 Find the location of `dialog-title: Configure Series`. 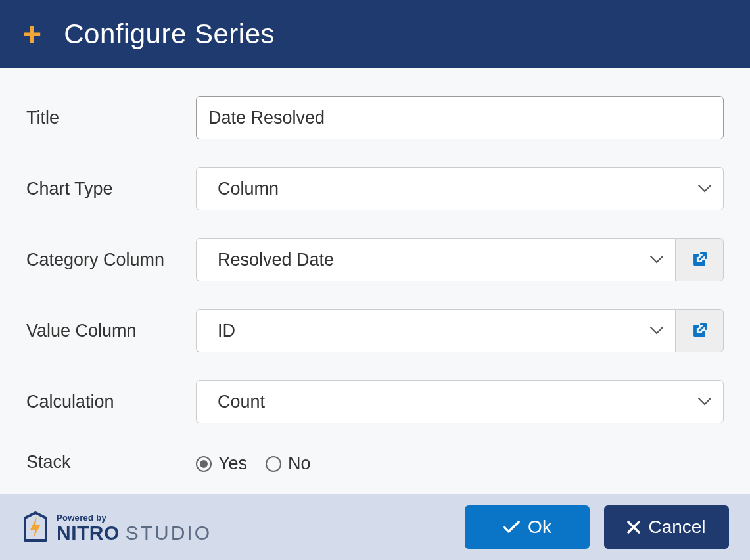

dialog-title: Configure Series is located at coordinates (170, 34).